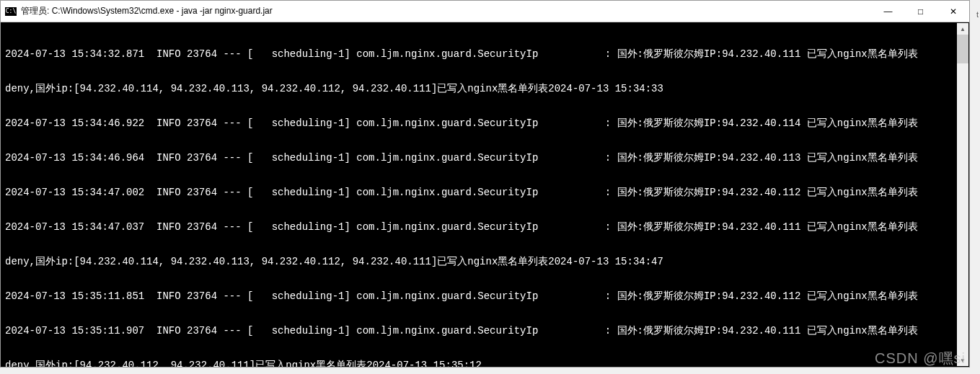 The width and height of the screenshot is (980, 374). I want to click on scroll-down-button: ▼, so click(963, 360).